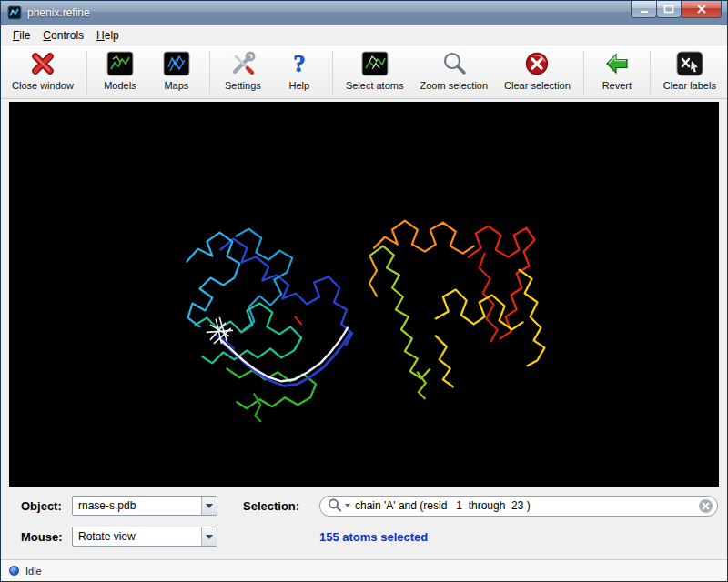  What do you see at coordinates (145, 506) in the screenshot?
I see `object-dropdown: rnase-s.pdb` at bounding box center [145, 506].